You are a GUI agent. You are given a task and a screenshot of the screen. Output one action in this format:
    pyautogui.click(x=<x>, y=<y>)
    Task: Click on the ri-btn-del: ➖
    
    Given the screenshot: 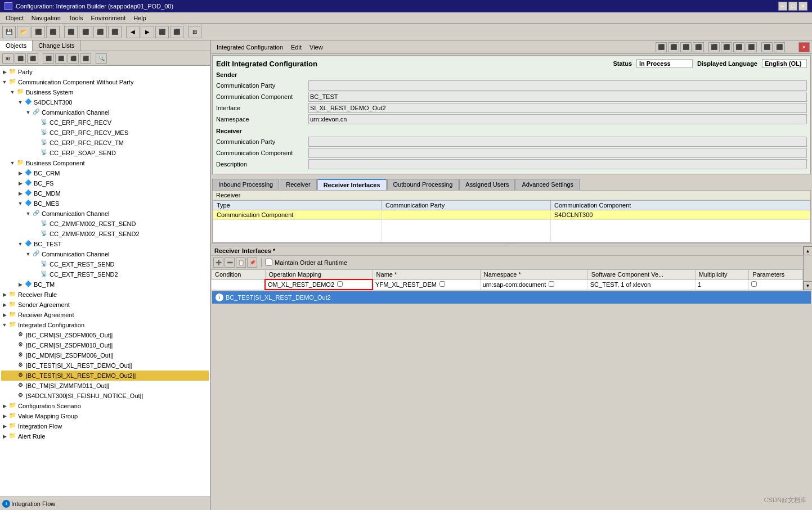 What is the action you would take?
    pyautogui.click(x=230, y=263)
    